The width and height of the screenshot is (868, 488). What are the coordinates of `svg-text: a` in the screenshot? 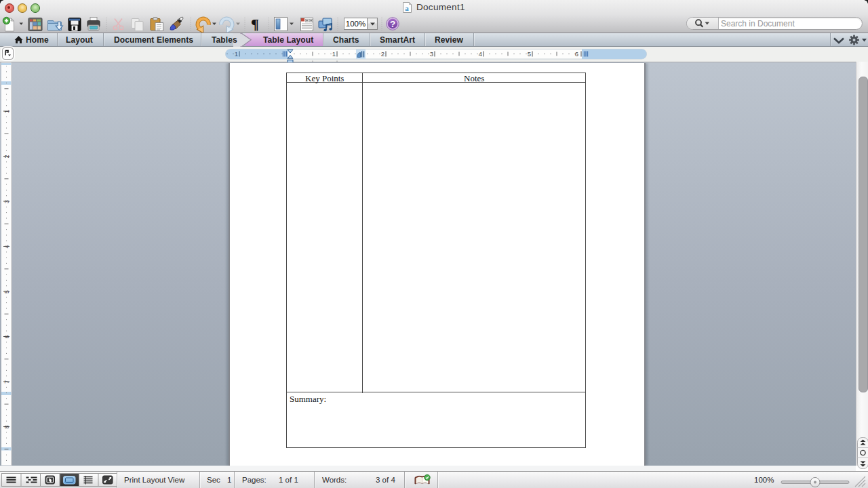 It's located at (407, 8).